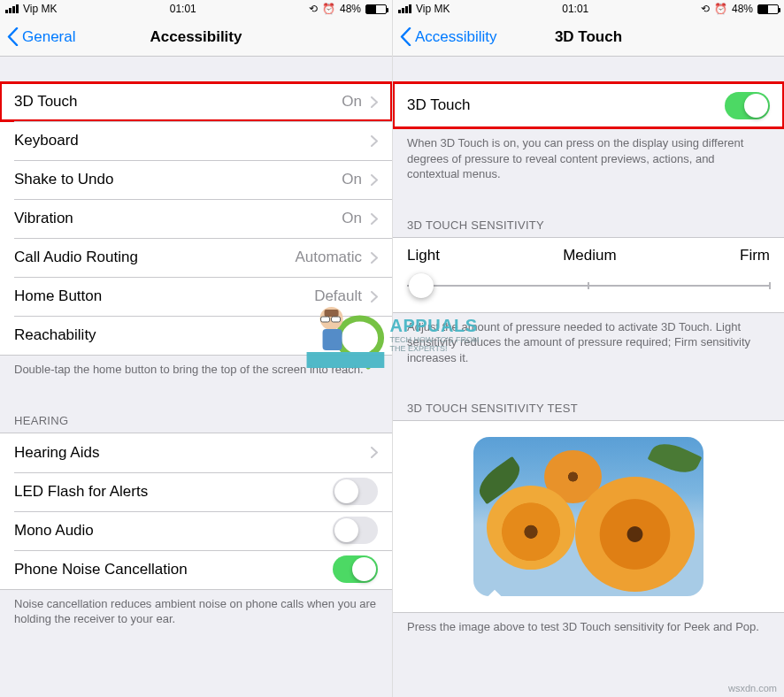 The height and width of the screenshot is (697, 784). I want to click on toggle-noise-cancellation, so click(356, 570).